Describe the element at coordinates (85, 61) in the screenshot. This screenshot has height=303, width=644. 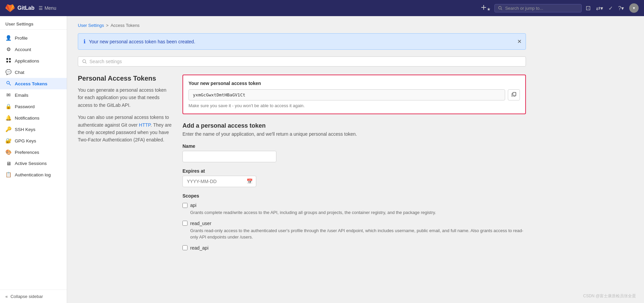
I see `settings-search-icon` at that location.